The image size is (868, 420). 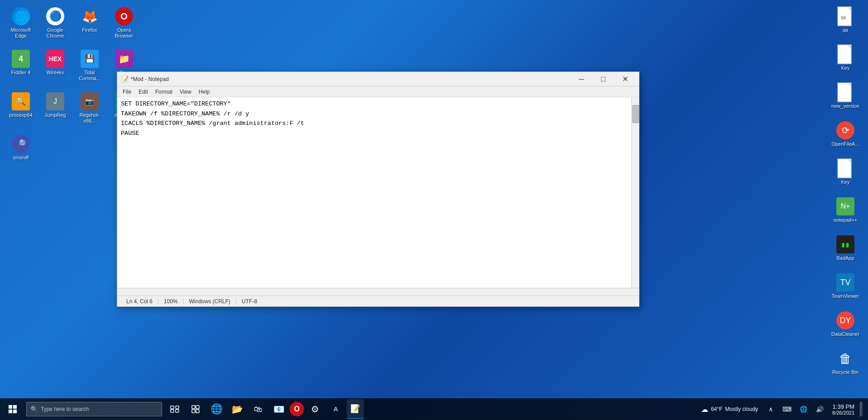 What do you see at coordinates (845, 23) in the screenshot?
I see `desktop-icon-qa: qa qa` at bounding box center [845, 23].